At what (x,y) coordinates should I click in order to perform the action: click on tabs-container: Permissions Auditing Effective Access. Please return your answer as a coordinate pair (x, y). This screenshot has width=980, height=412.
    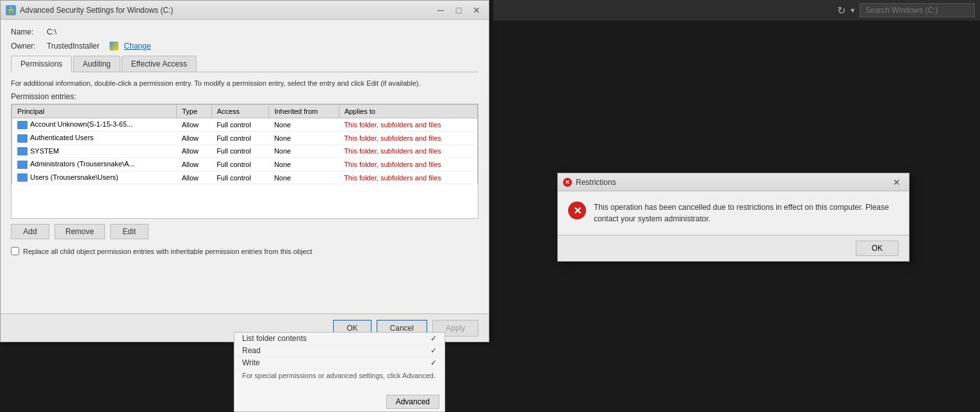
    Looking at the image, I should click on (245, 64).